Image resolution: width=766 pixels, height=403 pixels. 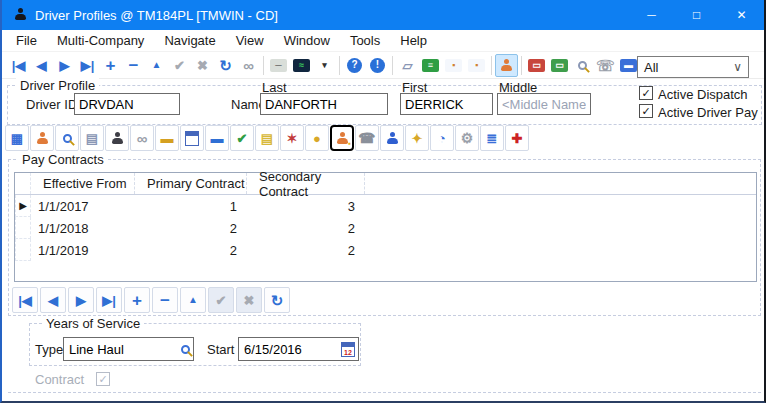 What do you see at coordinates (83, 228) in the screenshot?
I see `cell-effective-from: 1/1/2018` at bounding box center [83, 228].